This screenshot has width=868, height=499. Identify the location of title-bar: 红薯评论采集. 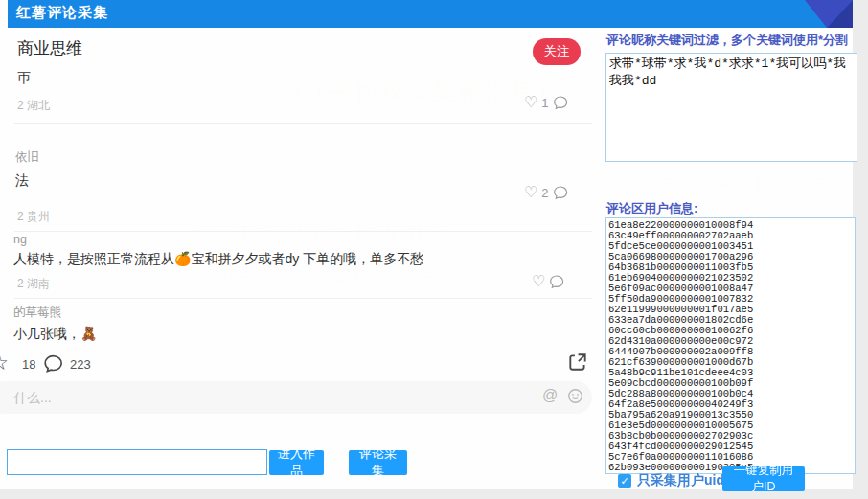
(430, 13).